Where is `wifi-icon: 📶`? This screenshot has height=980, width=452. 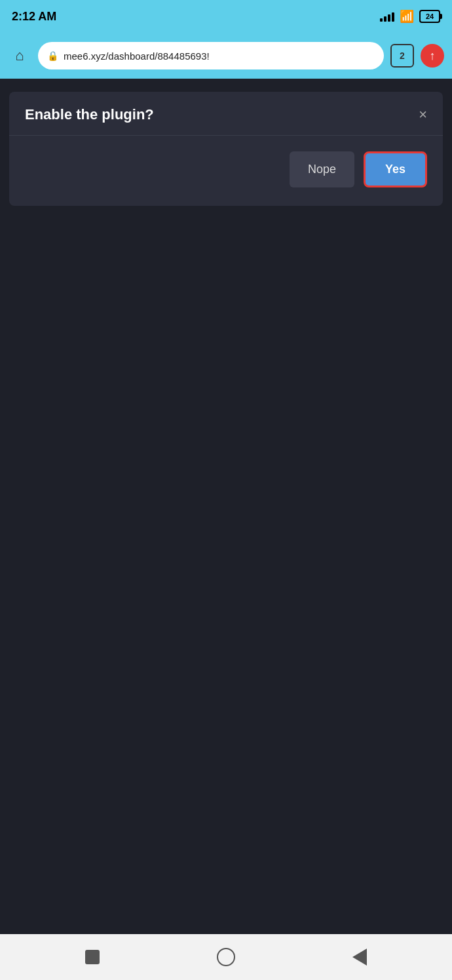
wifi-icon: 📶 is located at coordinates (407, 16).